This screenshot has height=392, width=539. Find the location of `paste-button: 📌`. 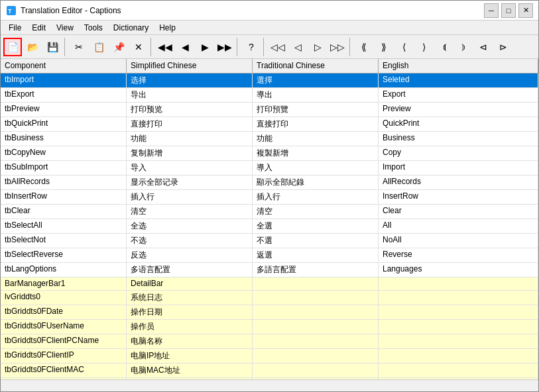

paste-button: 📌 is located at coordinates (119, 47).